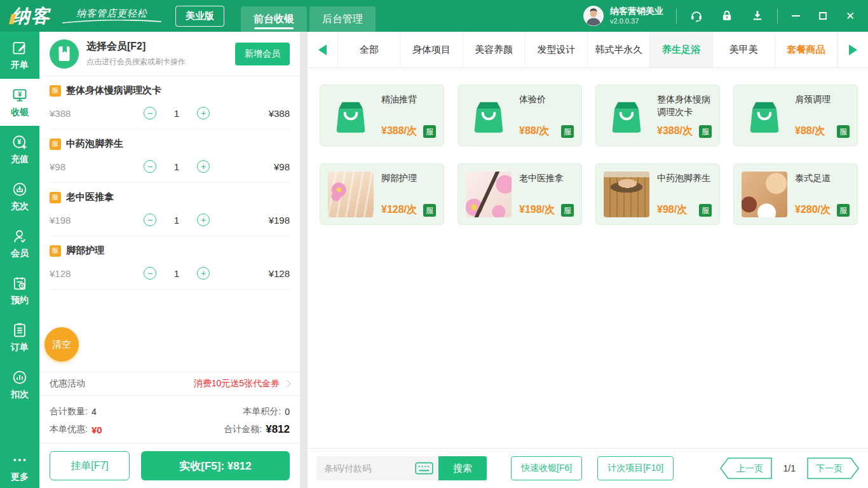 Image resolution: width=868 pixels, height=488 pixels. I want to click on sidebar-item: 扣次, so click(20, 384).